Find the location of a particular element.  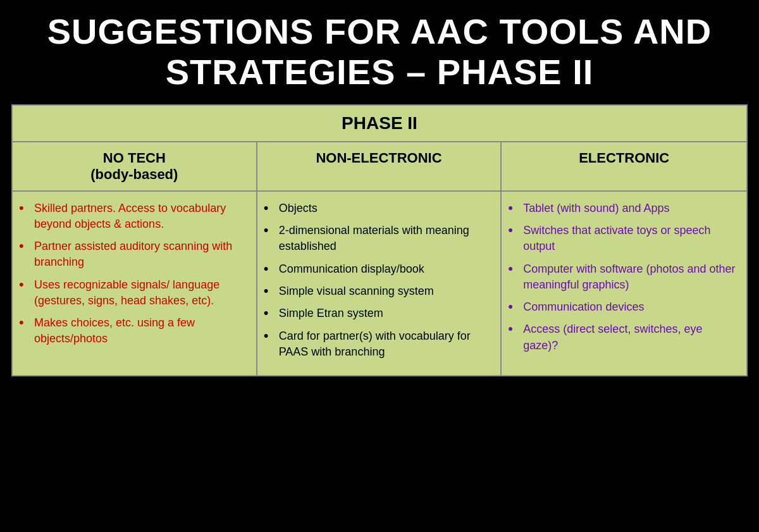

main-title: SUGGESTIONS FOR AAC TOOLS AND STRATEGIES… is located at coordinates (379, 52).